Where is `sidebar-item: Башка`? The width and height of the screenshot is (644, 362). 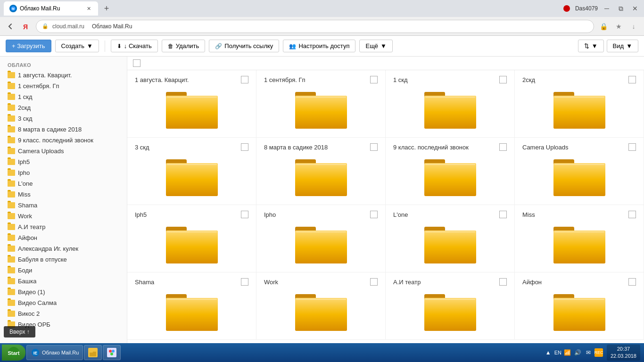
sidebar-item: Башка is located at coordinates (63, 281).